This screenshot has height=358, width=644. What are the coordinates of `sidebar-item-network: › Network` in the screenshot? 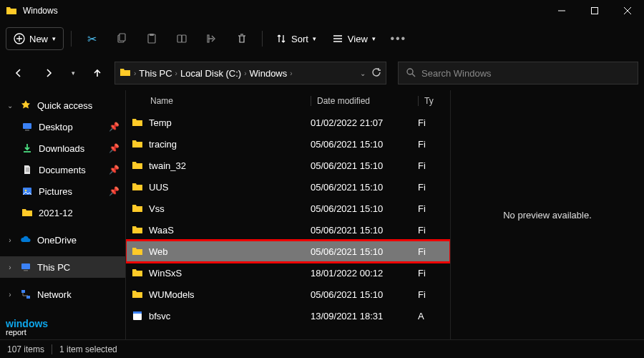 It's located at (63, 294).